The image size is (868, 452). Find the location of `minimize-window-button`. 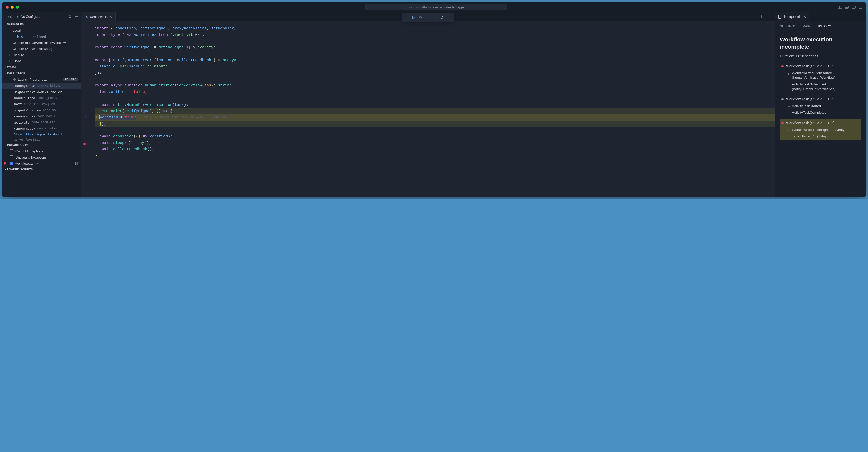

minimize-window-button is located at coordinates (12, 7).